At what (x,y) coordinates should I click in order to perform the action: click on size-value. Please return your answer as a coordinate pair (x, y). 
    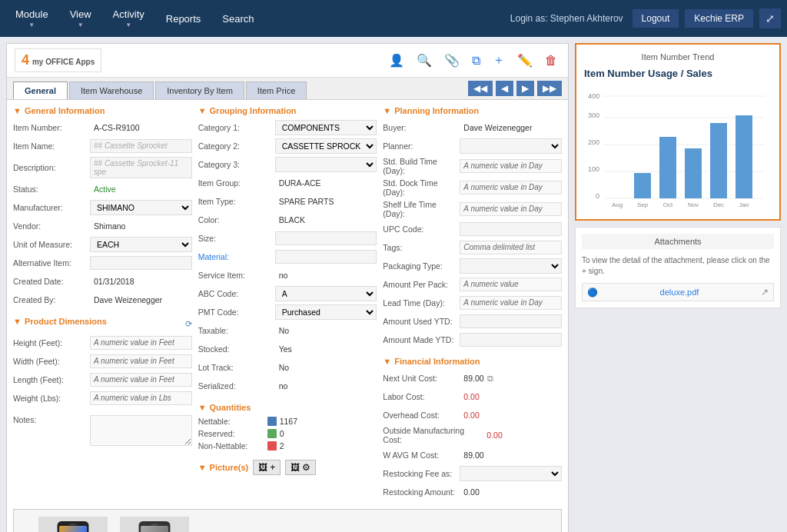
    Looking at the image, I should click on (326, 238).